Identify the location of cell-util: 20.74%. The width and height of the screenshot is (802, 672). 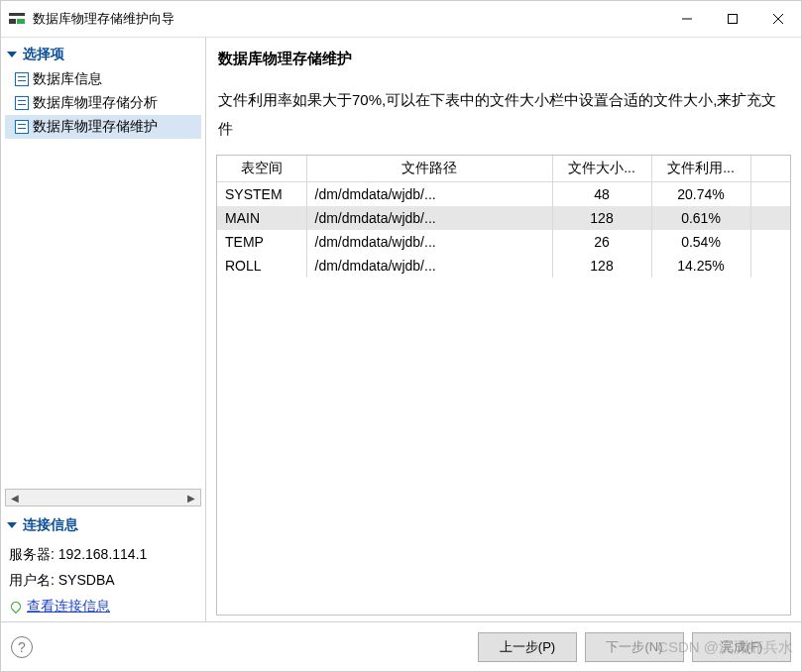
(701, 194).